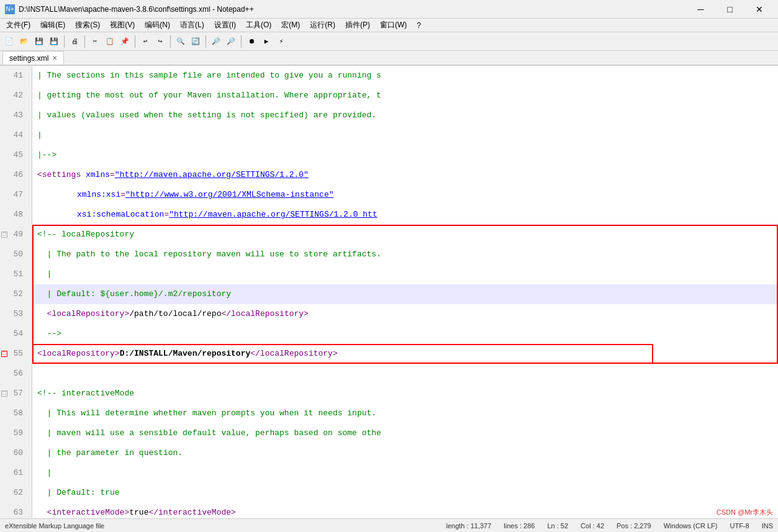 The height and width of the screenshot is (532, 778). I want to click on gutter-45: 45, so click(14, 155).